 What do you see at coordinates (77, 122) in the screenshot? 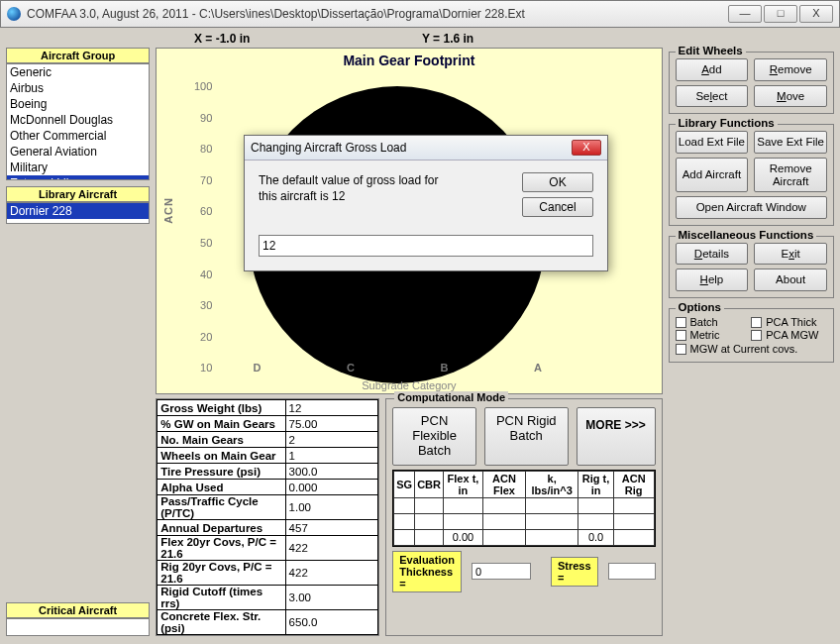
I see `aircraft-group-list: GenericAirbusBoeingMcDonnell DouglasOthe…` at bounding box center [77, 122].